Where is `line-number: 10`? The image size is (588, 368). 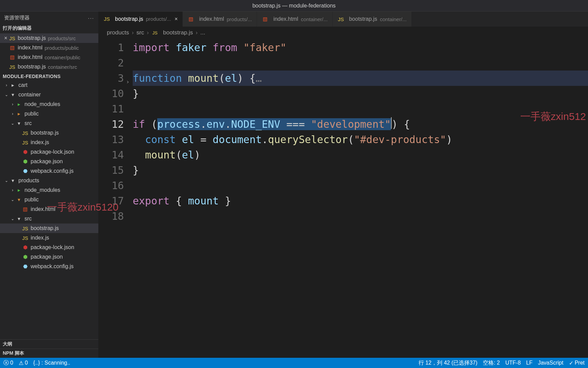 line-number: 10 is located at coordinates (111, 93).